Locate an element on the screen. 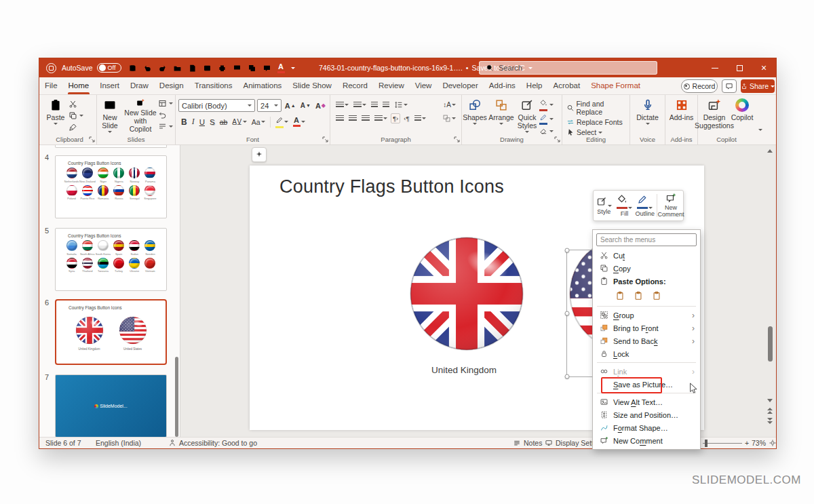 Image resolution: width=814 pixels, height=504 pixels. shadow-button: S is located at coordinates (212, 122).